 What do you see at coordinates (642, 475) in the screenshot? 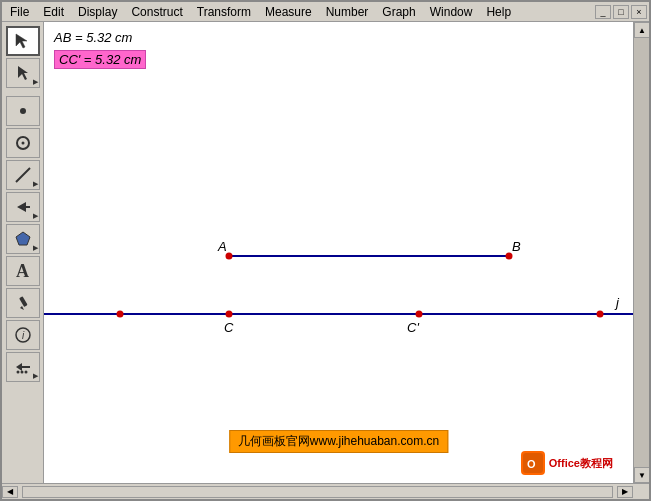
I see `scroll-down-button: ▼` at bounding box center [642, 475].